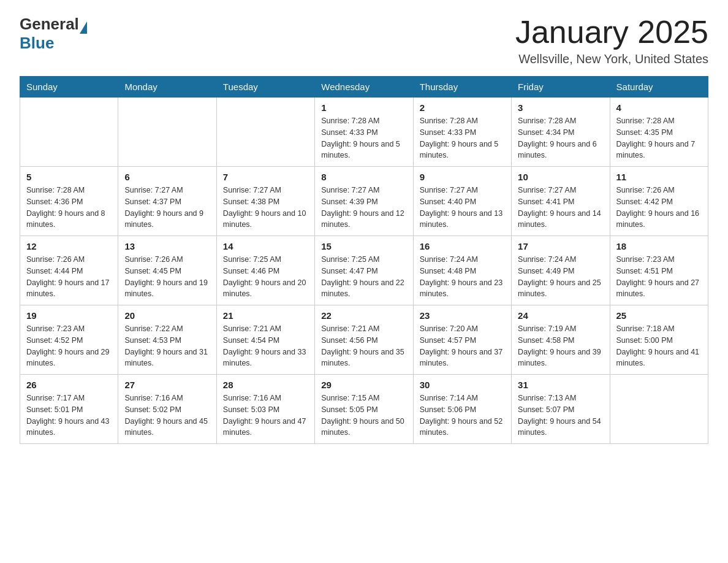 The width and height of the screenshot is (728, 563). What do you see at coordinates (659, 277) in the screenshot?
I see `day-info: Sunrise: 7:23 AM Sunset: 4:51 PM Dayligh…` at bounding box center [659, 277].